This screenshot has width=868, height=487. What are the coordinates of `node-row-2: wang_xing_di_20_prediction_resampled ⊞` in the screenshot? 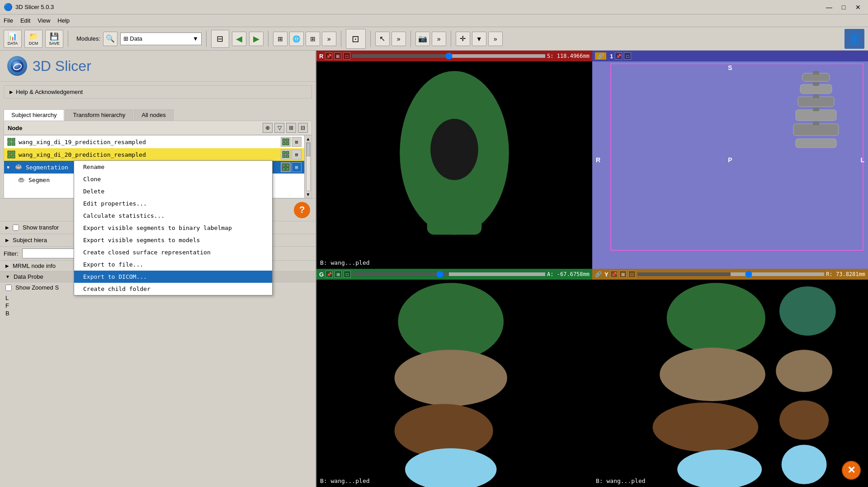 It's located at (154, 155).